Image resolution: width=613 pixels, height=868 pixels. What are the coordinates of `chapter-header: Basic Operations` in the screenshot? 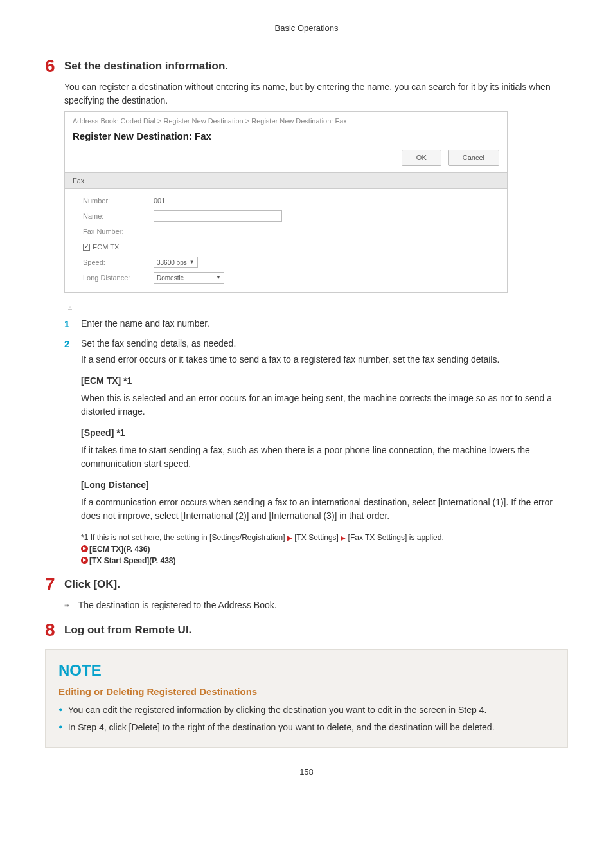 It's located at (306, 28).